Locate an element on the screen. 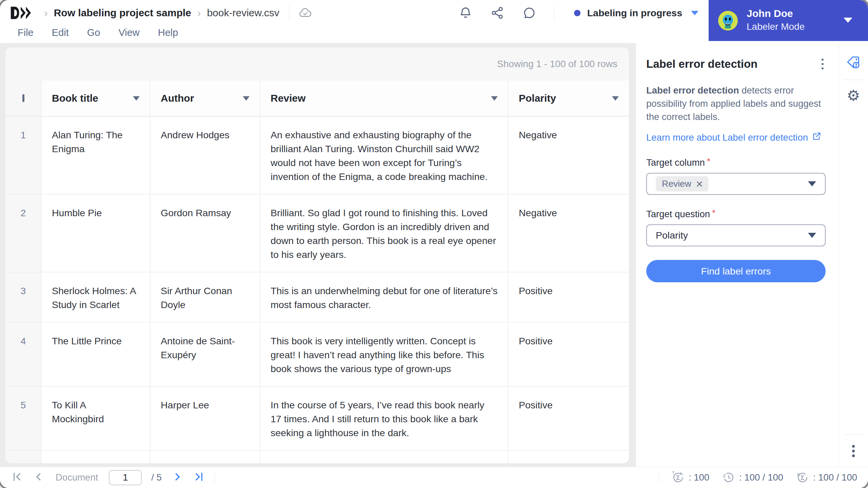  status-label: Labeling in progress is located at coordinates (635, 13).